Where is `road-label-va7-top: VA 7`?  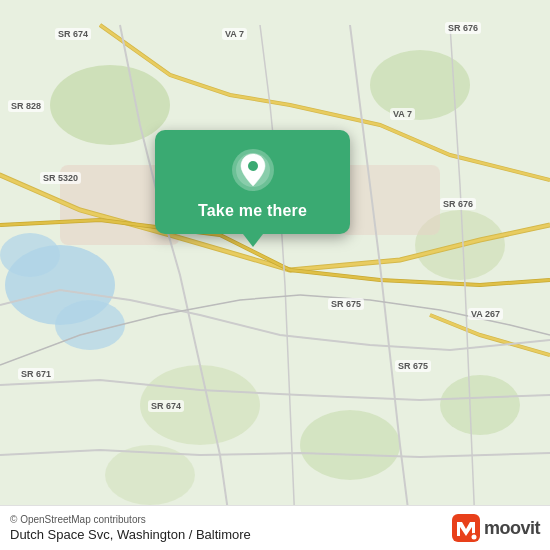
road-label-va7-top: VA 7 is located at coordinates (234, 34).